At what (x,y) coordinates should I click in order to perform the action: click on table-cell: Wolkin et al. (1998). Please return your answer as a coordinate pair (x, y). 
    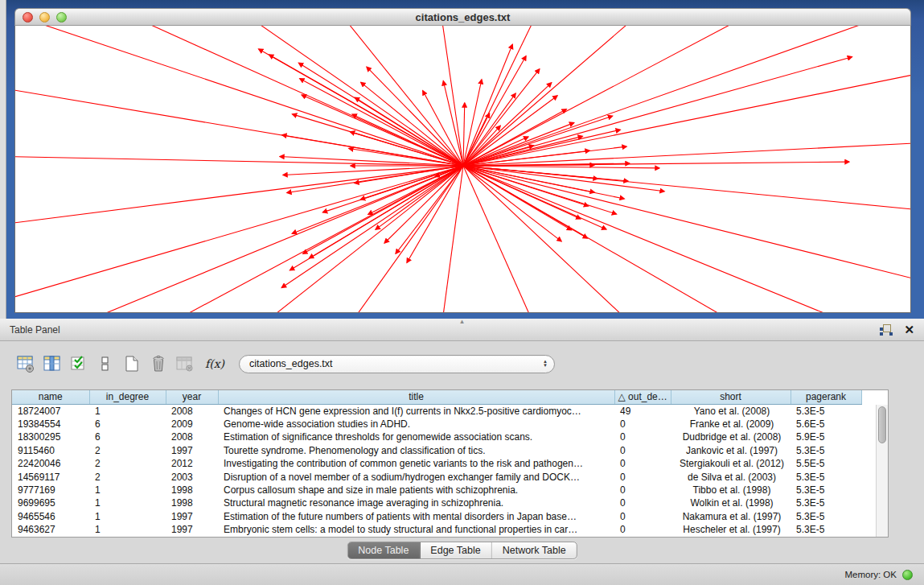
    Looking at the image, I should click on (730, 503).